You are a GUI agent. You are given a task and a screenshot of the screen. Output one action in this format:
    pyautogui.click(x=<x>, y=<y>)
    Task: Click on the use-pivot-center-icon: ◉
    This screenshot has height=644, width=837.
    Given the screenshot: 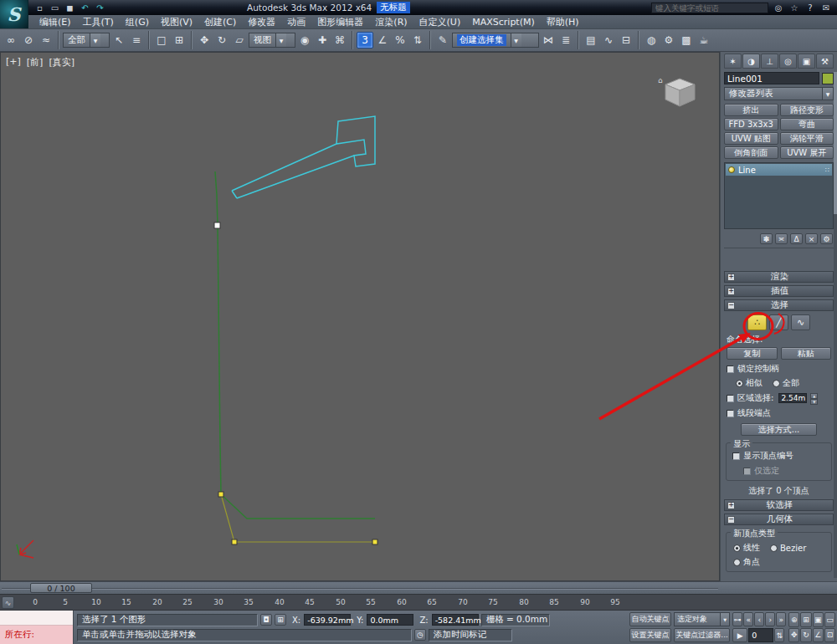 What is the action you would take?
    pyautogui.click(x=305, y=40)
    